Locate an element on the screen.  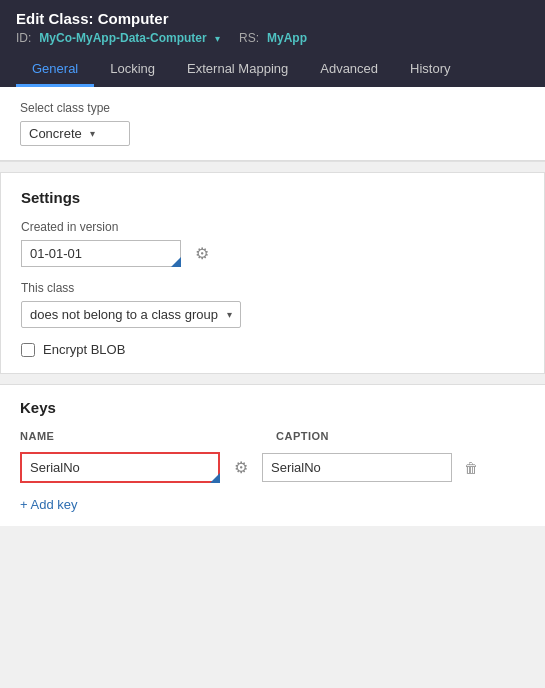
key-gear-button: ⚙ is located at coordinates (241, 468).